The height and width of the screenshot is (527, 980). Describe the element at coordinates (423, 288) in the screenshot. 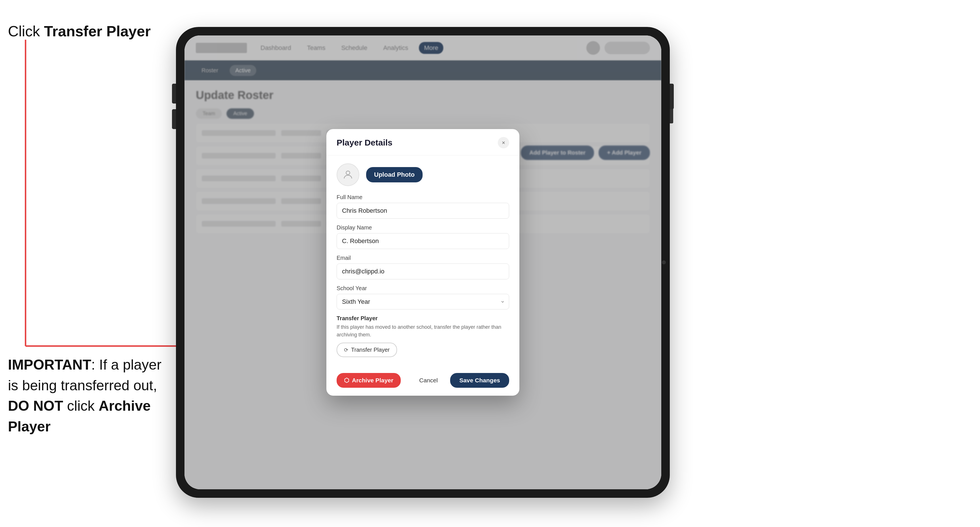

I see `school-year-label: School Year` at that location.